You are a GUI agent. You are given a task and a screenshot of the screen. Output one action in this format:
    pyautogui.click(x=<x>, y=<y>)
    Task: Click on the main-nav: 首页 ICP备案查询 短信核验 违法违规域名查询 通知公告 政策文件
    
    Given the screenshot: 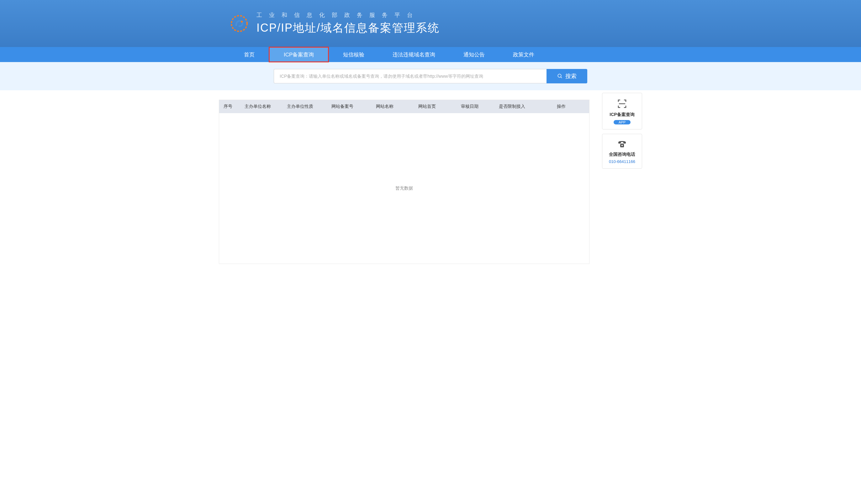 What is the action you would take?
    pyautogui.click(x=430, y=55)
    